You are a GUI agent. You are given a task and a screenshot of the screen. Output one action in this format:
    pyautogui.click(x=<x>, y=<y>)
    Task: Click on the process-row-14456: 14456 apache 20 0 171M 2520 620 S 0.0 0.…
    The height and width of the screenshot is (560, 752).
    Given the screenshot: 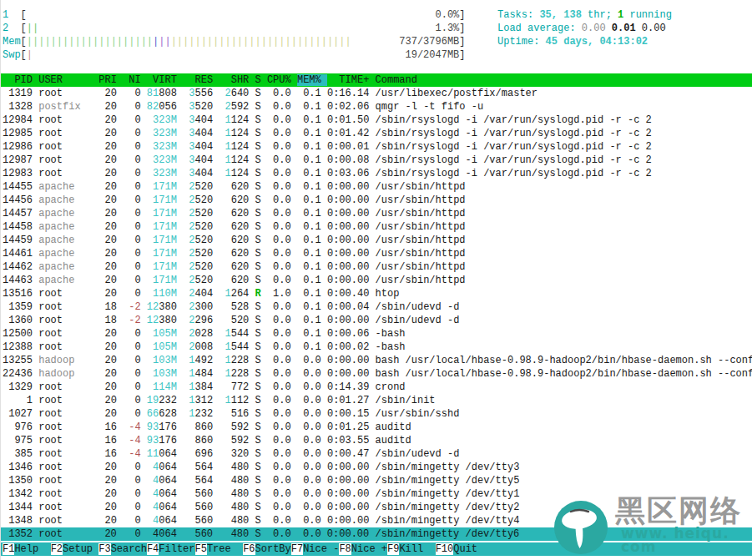 What is the action you would take?
    pyautogui.click(x=376, y=200)
    